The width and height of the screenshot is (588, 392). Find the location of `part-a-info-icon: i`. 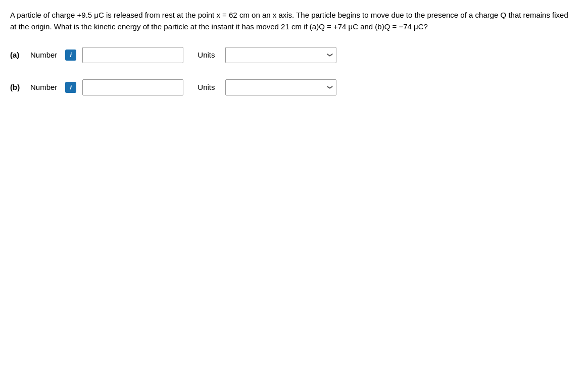

part-a-info-icon: i is located at coordinates (71, 55).